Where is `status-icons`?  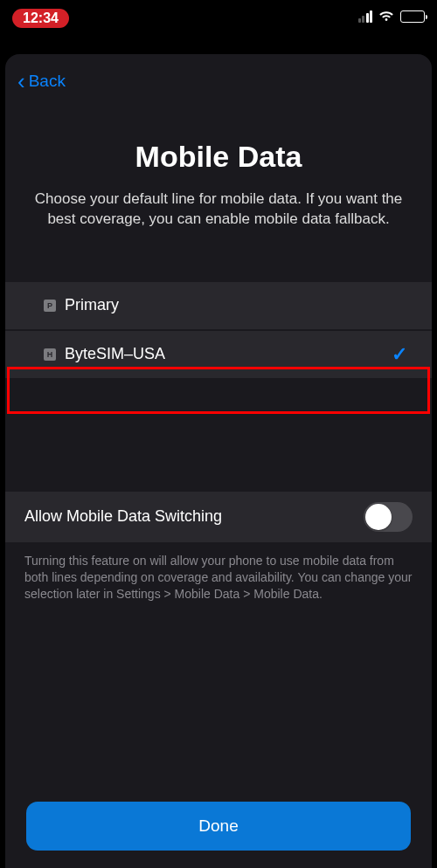
status-icons is located at coordinates (392, 16).